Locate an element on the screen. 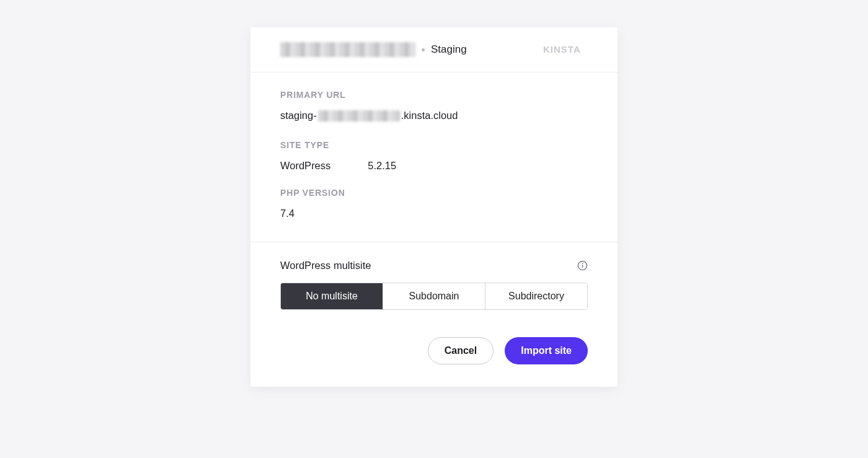 Image resolution: width=868 pixels, height=458 pixels. segment-no-multisite: No multisite is located at coordinates (332, 296).